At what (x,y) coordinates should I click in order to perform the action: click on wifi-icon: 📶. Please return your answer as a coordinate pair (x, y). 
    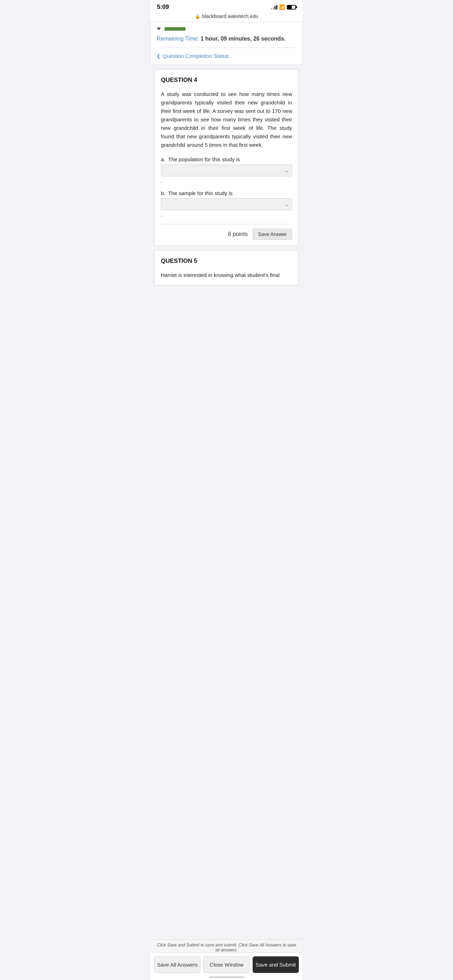
    Looking at the image, I should click on (282, 7).